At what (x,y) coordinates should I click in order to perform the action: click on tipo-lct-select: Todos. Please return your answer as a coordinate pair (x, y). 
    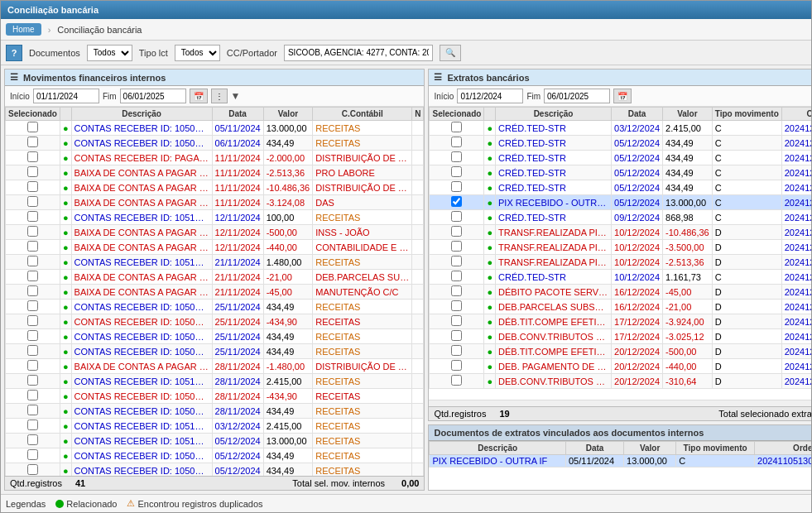
    Looking at the image, I should click on (197, 53).